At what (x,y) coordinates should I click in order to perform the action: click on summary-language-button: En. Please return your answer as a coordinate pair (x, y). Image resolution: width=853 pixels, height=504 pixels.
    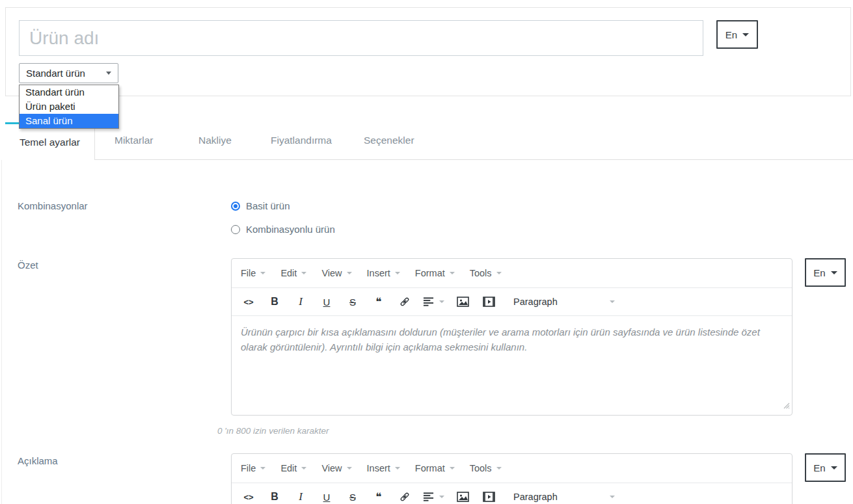
    Looking at the image, I should click on (825, 272).